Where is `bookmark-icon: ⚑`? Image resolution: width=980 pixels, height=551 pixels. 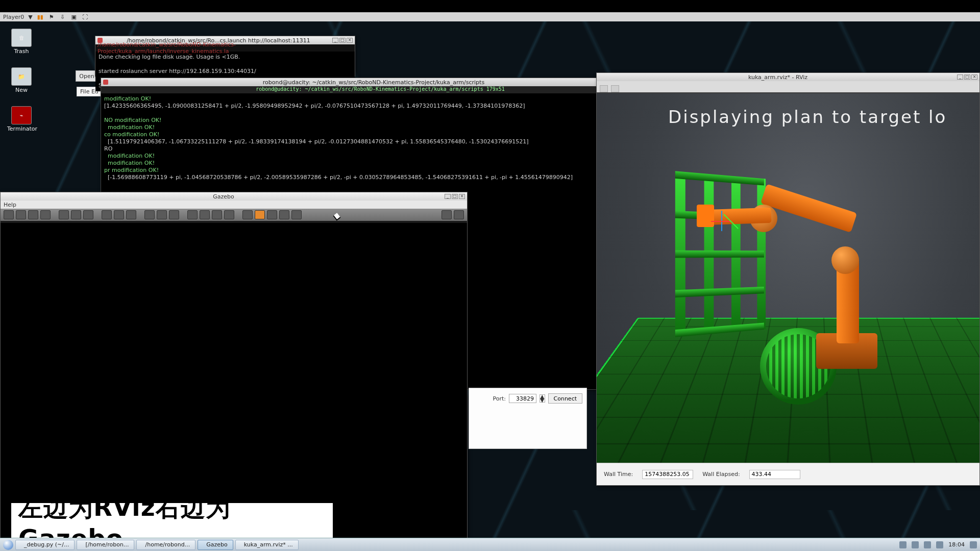 bookmark-icon: ⚑ is located at coordinates (52, 17).